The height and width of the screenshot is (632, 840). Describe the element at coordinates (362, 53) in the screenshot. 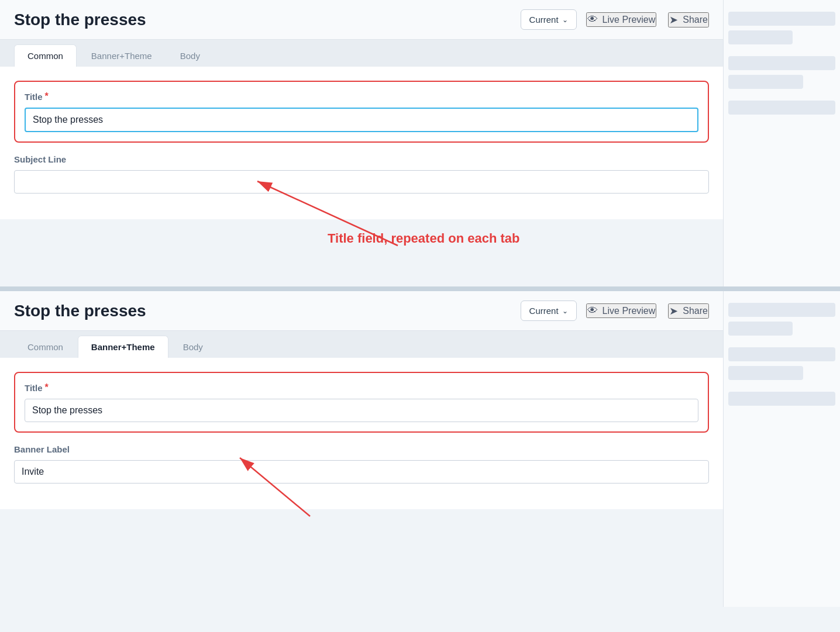

I see `tabs-bar-1: Common Banner+Theme Body` at that location.